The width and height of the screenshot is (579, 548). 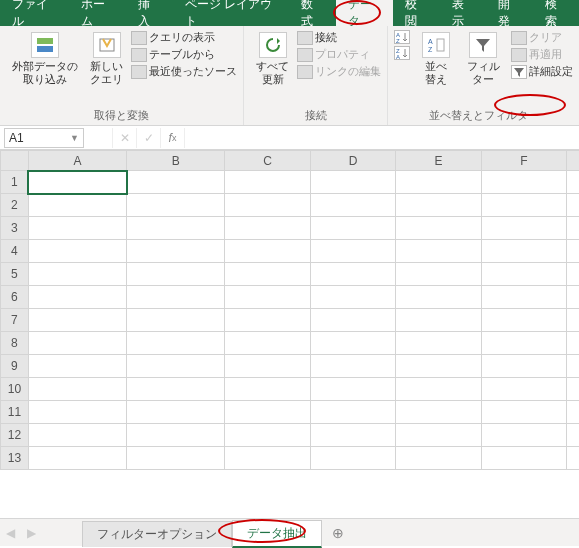 What do you see at coordinates (15, 344) in the screenshot?
I see `row-header-8: 8` at bounding box center [15, 344].